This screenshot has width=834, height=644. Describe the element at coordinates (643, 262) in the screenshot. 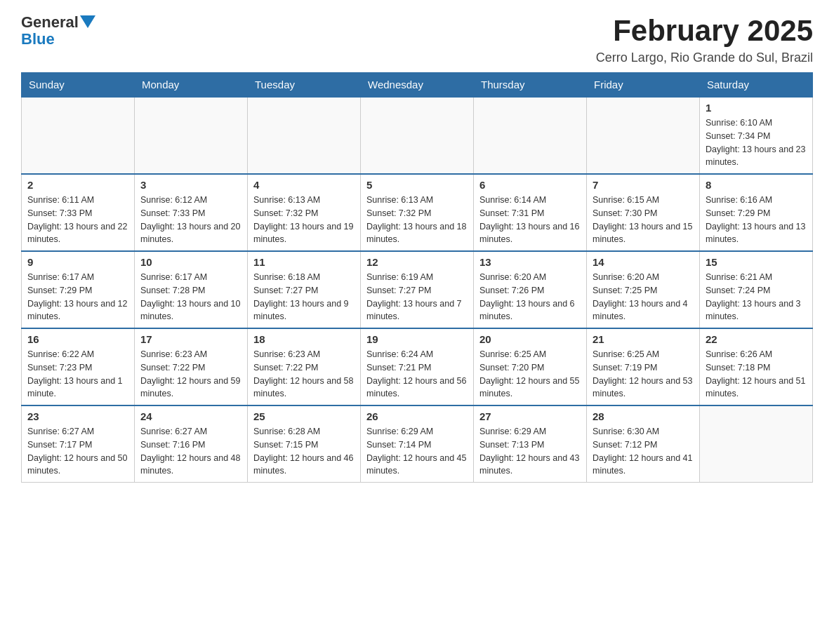

I see `day-number: 14` at that location.